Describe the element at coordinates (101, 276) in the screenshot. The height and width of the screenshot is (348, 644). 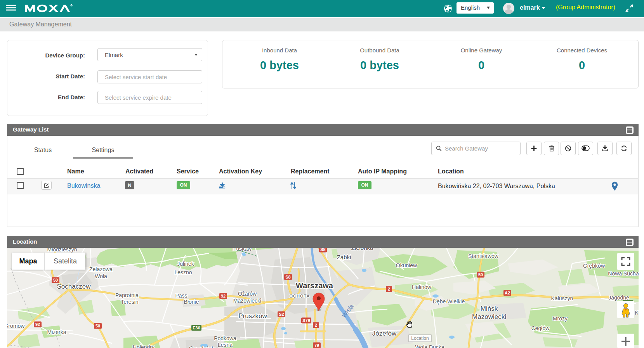
I see `svg-text: Wola` at that location.